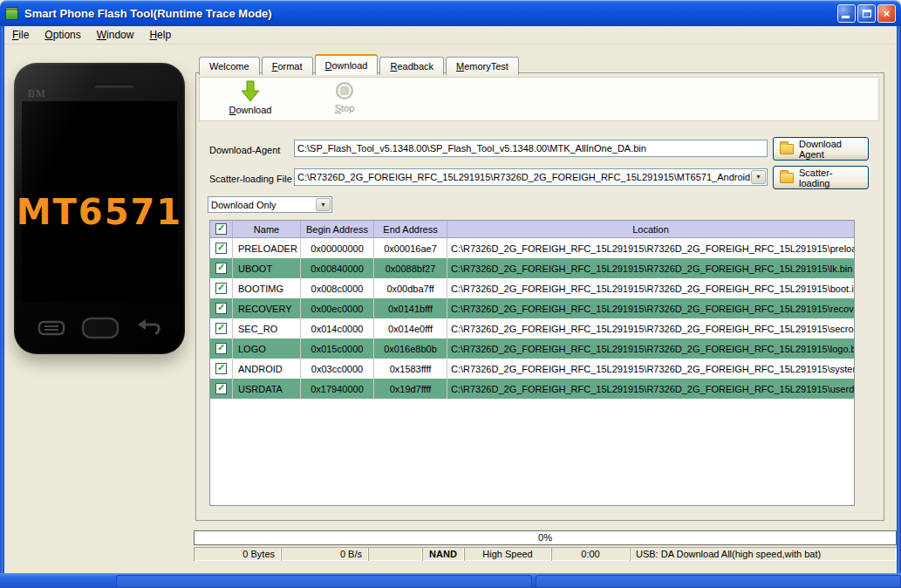  I want to click on tab-download: Download, so click(347, 65).